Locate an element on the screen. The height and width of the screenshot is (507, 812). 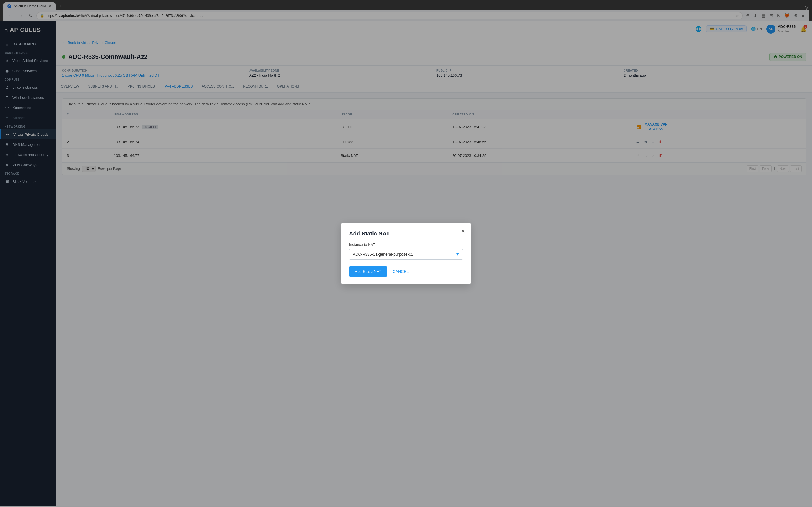
add-static-nat-button: Add Static NAT is located at coordinates (368, 272).